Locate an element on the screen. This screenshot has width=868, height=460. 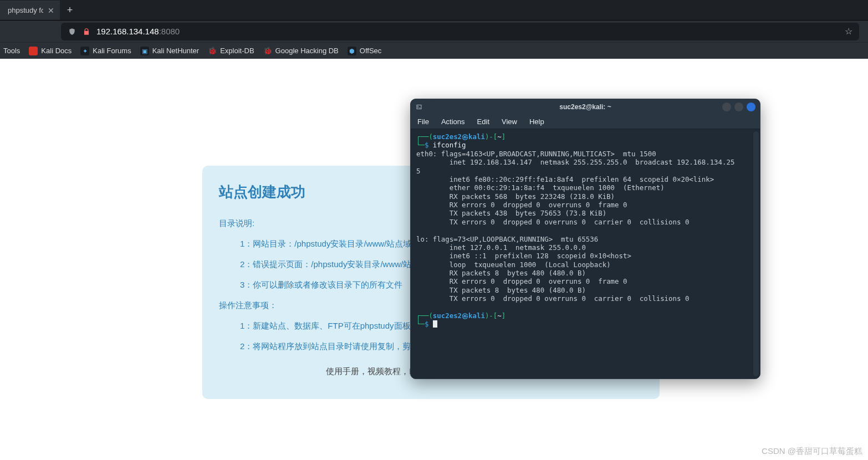
maximize-button is located at coordinates (739, 107).